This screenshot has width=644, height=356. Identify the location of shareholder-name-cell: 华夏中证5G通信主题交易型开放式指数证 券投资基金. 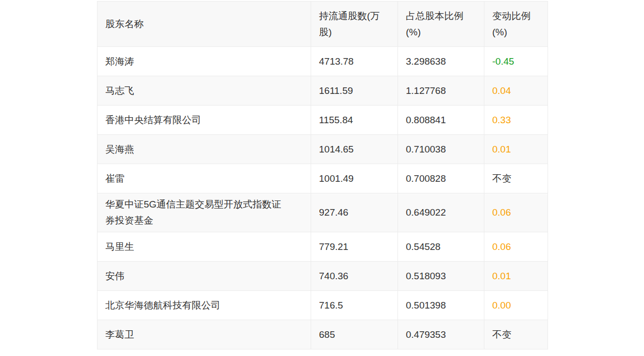
(204, 213).